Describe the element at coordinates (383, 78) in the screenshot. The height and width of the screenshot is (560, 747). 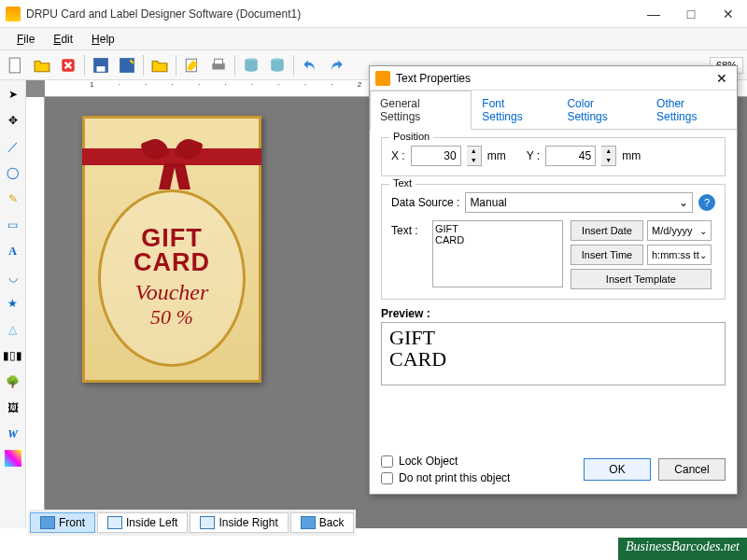
I see `dialog-icon` at that location.